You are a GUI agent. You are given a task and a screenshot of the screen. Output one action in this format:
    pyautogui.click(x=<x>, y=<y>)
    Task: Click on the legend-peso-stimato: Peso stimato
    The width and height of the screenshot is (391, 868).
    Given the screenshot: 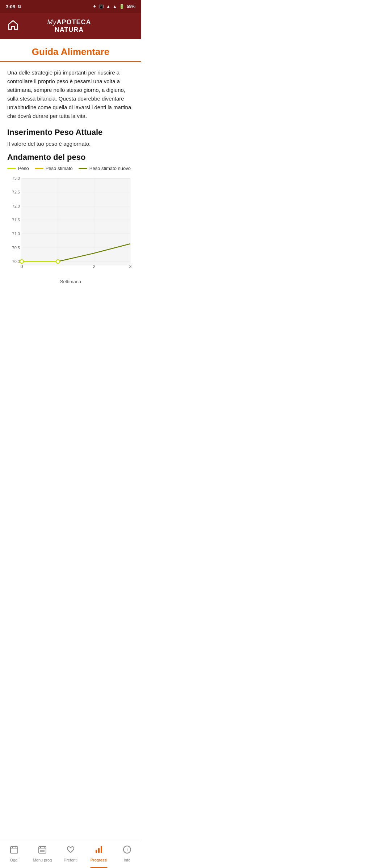 What is the action you would take?
    pyautogui.click(x=54, y=169)
    